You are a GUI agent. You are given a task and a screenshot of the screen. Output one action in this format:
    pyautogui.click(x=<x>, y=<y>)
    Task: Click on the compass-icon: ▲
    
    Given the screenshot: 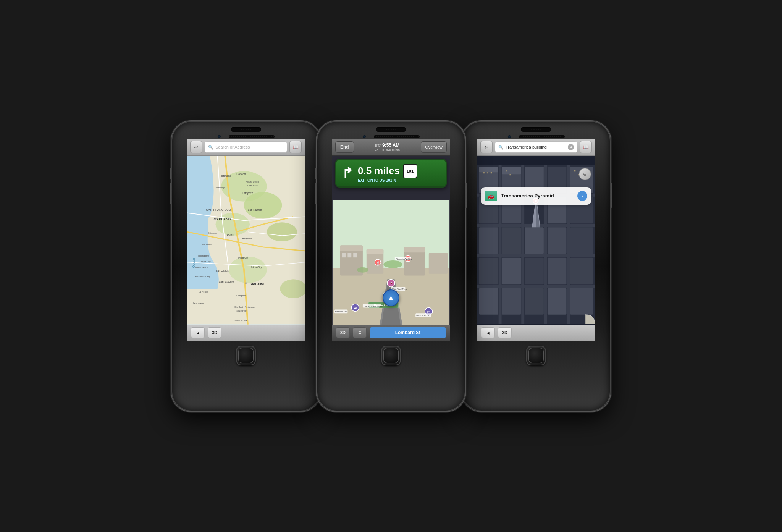 What is the action you would take?
    pyautogui.click(x=391, y=298)
    